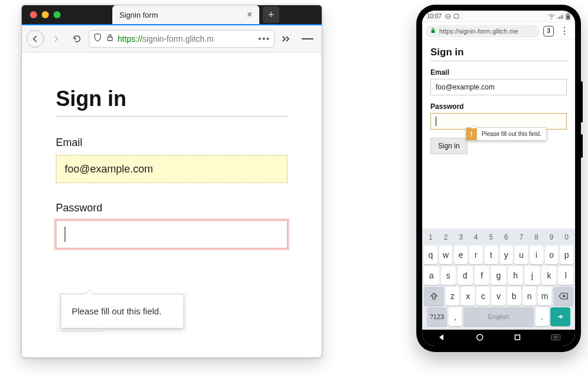 The height and width of the screenshot is (385, 588). I want to click on overflow-button, so click(286, 39).